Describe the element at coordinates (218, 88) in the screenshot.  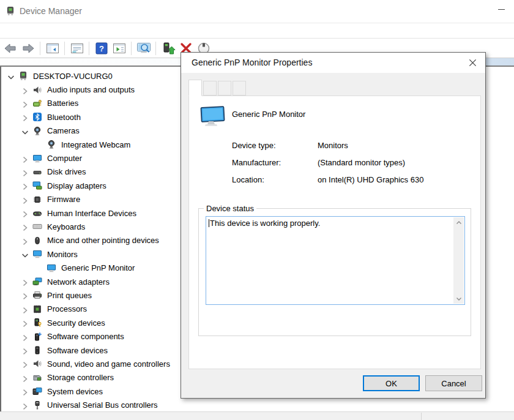
I see `dialog-tabs` at that location.